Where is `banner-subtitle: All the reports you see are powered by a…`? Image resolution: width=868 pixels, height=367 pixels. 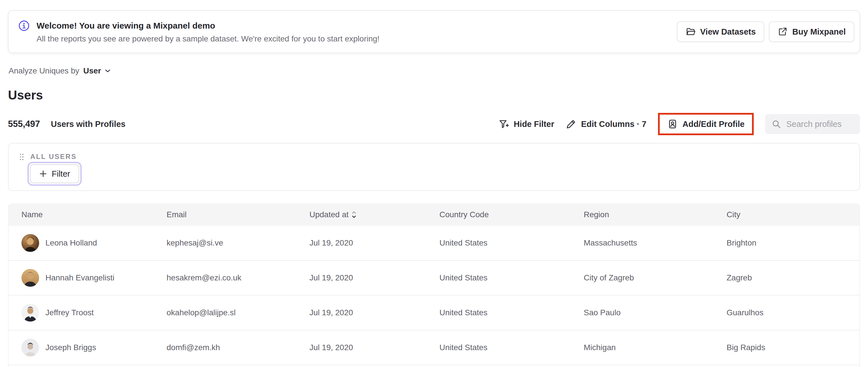 banner-subtitle: All the reports you see are powered by a… is located at coordinates (208, 39).